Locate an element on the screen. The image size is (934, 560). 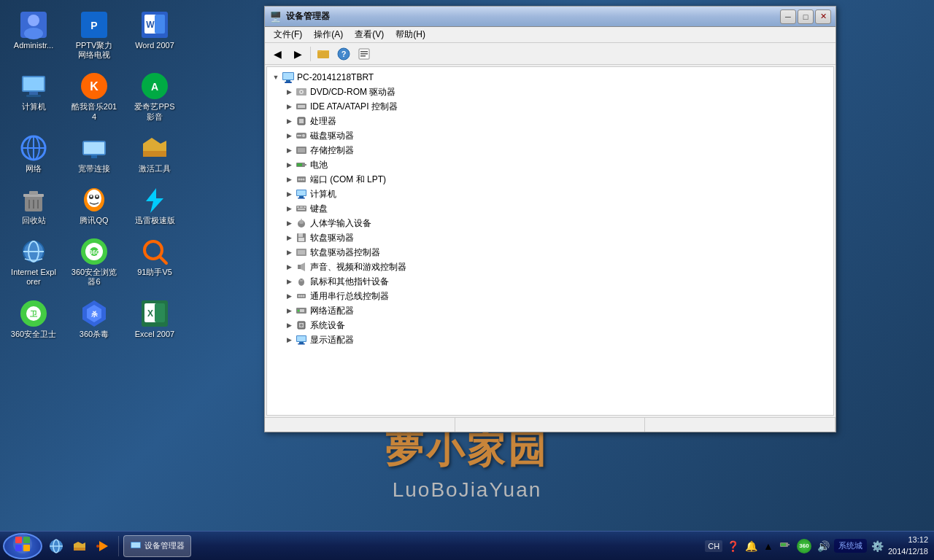
taskbar-app-device-manager: 设备管理器 is located at coordinates (158, 546).